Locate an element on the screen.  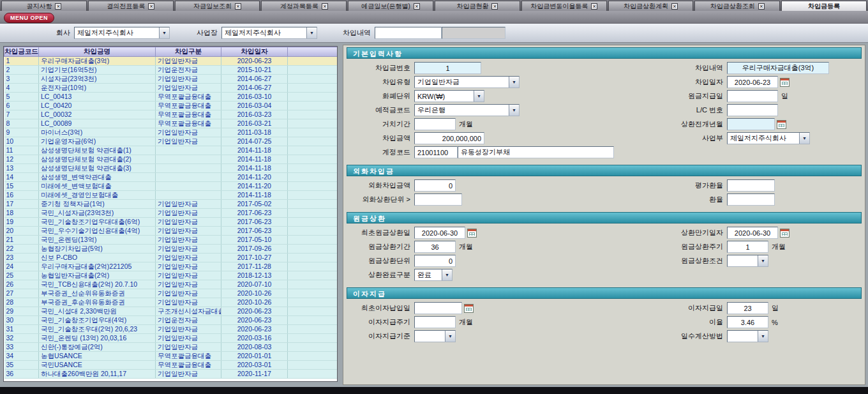
table-row: 30국민_기술창조기업우대(4억)기업운전자금2020-06-23 is located at coordinates (171, 321).